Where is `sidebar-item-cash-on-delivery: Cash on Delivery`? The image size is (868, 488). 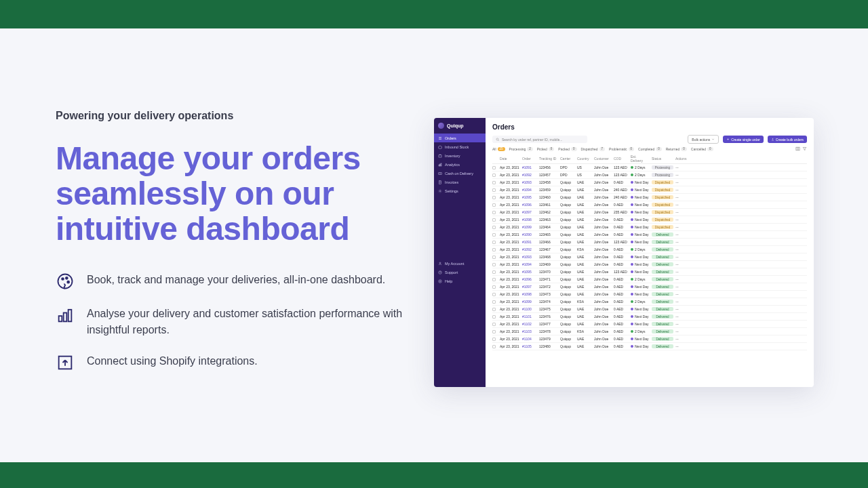
sidebar-item-cash-on-delivery: Cash on Delivery is located at coordinates (460, 174).